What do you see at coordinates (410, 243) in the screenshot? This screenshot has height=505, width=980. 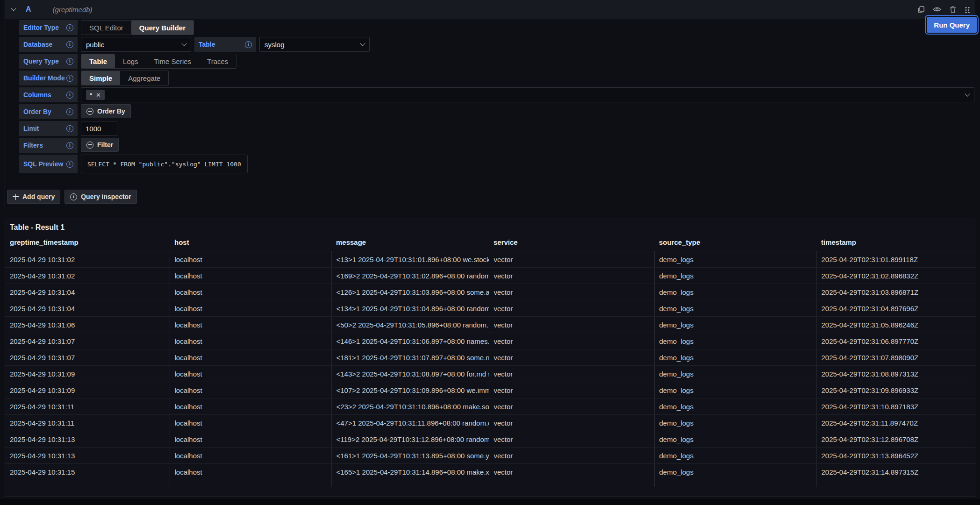 I see `column-header-message: message` at bounding box center [410, 243].